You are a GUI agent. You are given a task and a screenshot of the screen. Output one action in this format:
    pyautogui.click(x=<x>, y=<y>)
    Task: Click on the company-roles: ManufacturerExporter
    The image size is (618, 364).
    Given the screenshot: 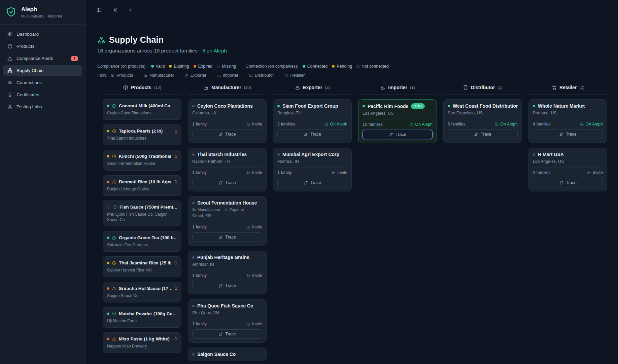 What is the action you would take?
    pyautogui.click(x=227, y=210)
    